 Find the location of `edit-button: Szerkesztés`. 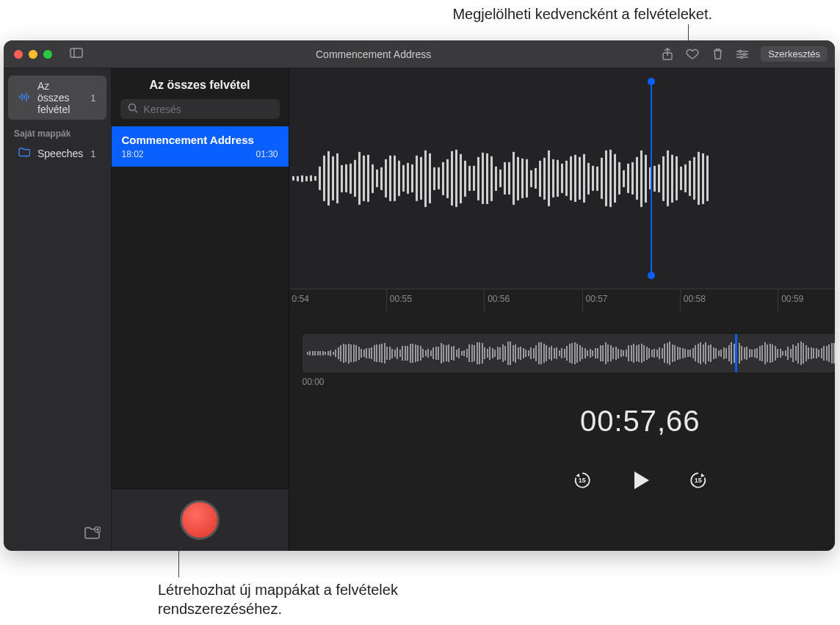

edit-button: Szerkesztés is located at coordinates (794, 54).